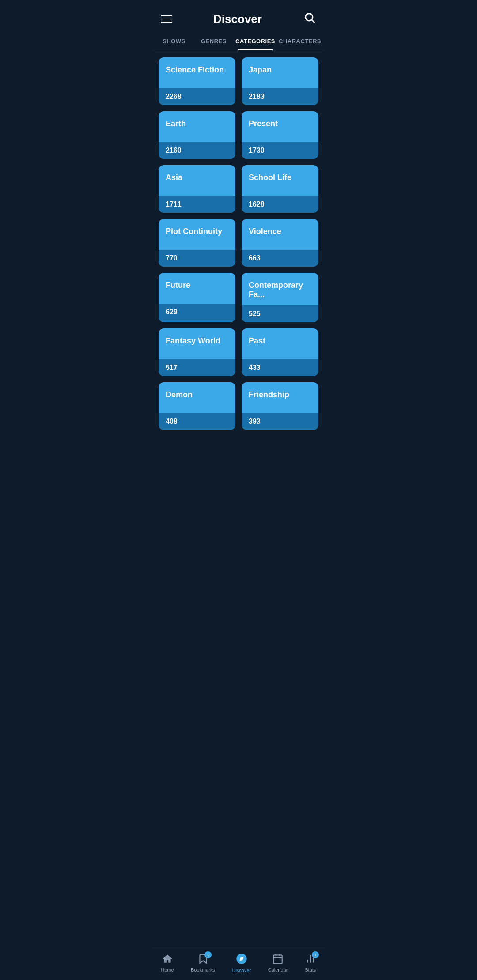  Describe the element at coordinates (280, 97) in the screenshot. I see `category-count: 2183` at that location.